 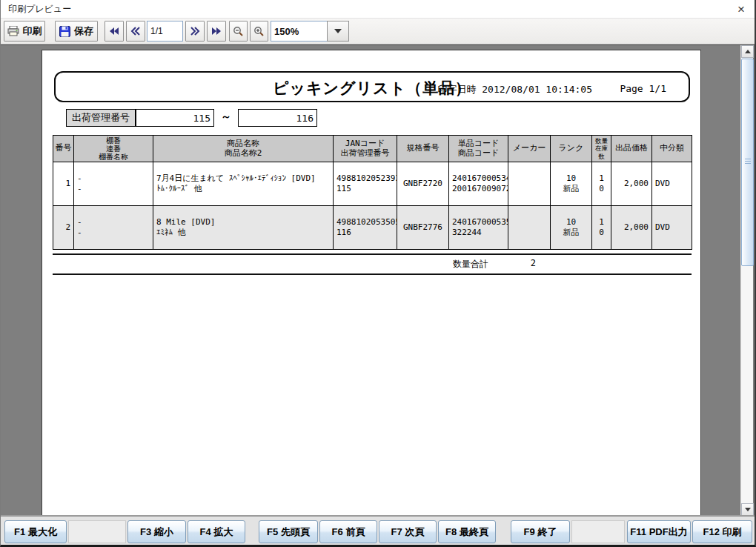 What do you see at coordinates (114, 31) in the screenshot?
I see `first-page-icon` at bounding box center [114, 31].